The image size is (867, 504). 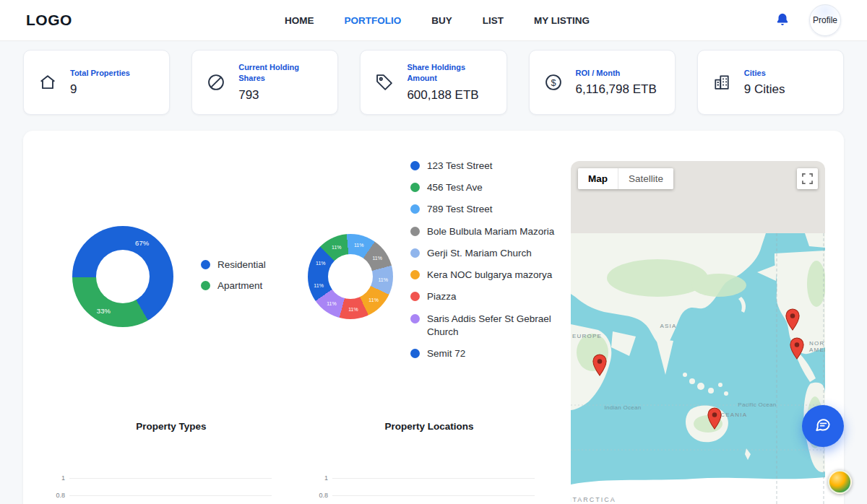 I want to click on legend-label: Semit 72, so click(x=447, y=354).